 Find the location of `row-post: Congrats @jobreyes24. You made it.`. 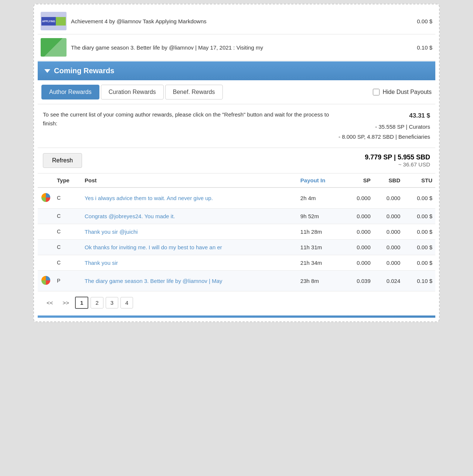

row-post: Congrats @jobreyes24. You made it. is located at coordinates (190, 216).